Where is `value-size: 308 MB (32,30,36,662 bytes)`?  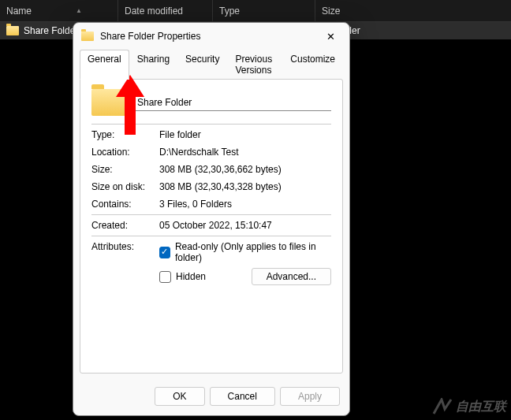
value-size: 308 MB (32,30,36,662 bytes) is located at coordinates (245, 169).